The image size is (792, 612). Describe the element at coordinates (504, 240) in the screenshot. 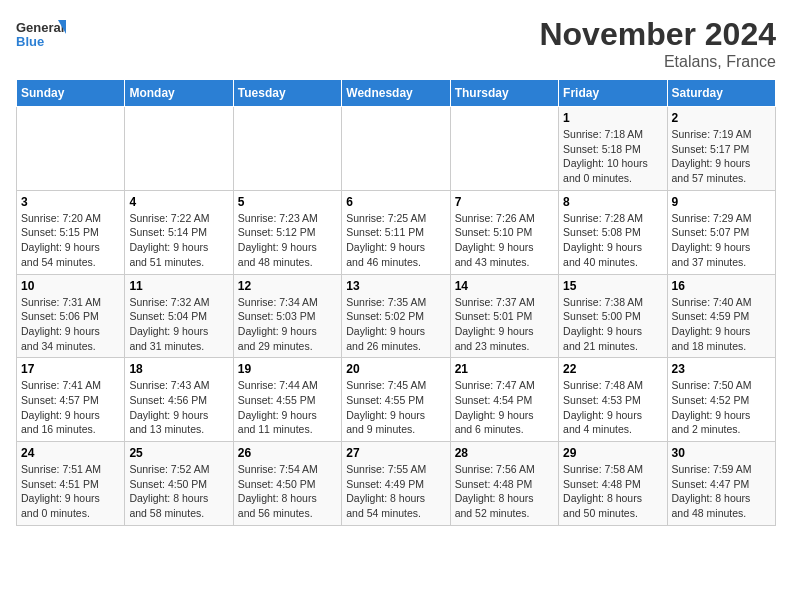

I see `day-detail: Sunrise: 7:26 AM Sunset: 5:10 PM Dayligh…` at that location.